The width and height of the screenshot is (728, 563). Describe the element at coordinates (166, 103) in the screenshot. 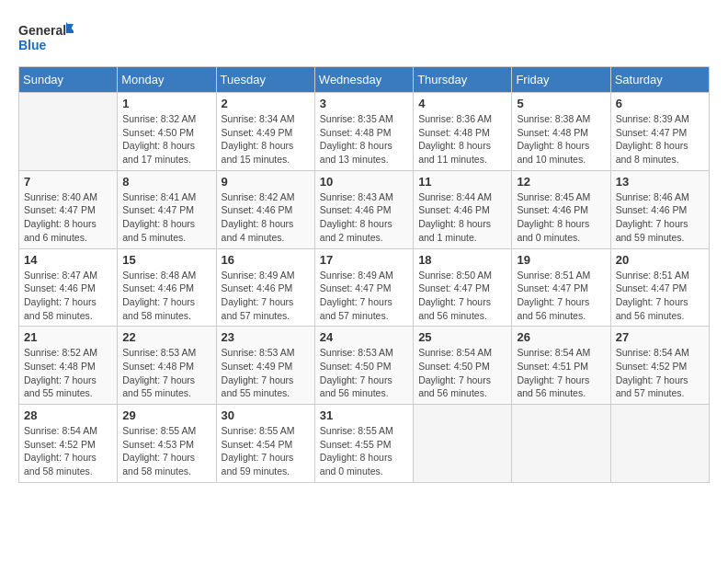

I see `day-number: 1` at that location.